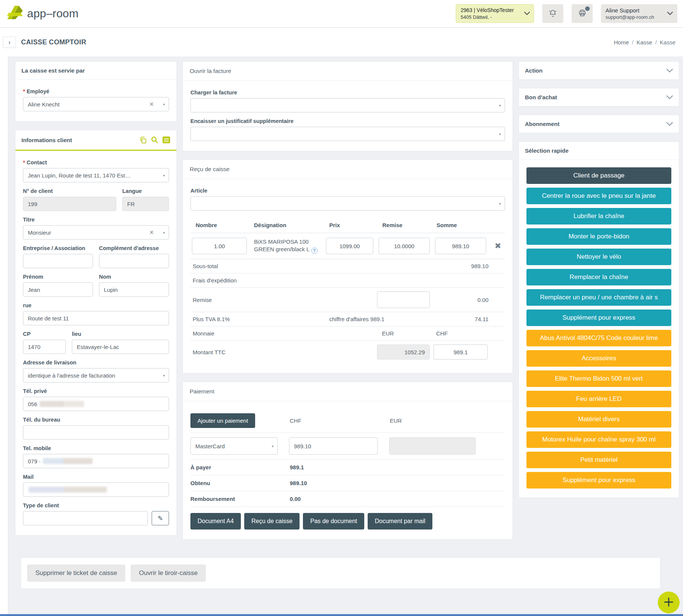  Describe the element at coordinates (58, 261) in the screenshot. I see `company-input` at that location.